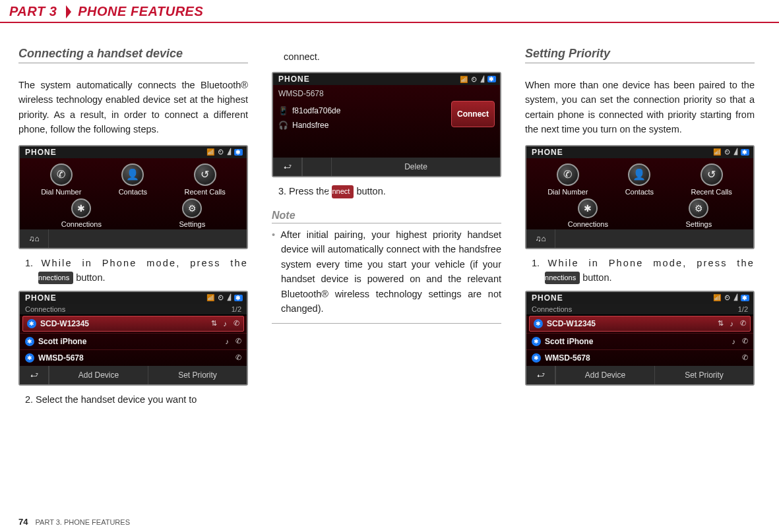  I want to click on section-heading-connecting: Connecting a handset device, so click(133, 55).